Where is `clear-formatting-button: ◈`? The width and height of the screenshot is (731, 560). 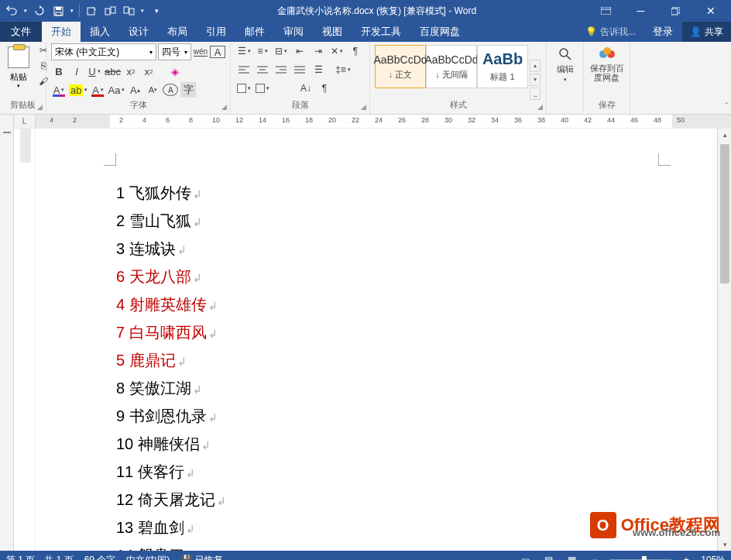 clear-formatting-button: ◈ is located at coordinates (175, 71).